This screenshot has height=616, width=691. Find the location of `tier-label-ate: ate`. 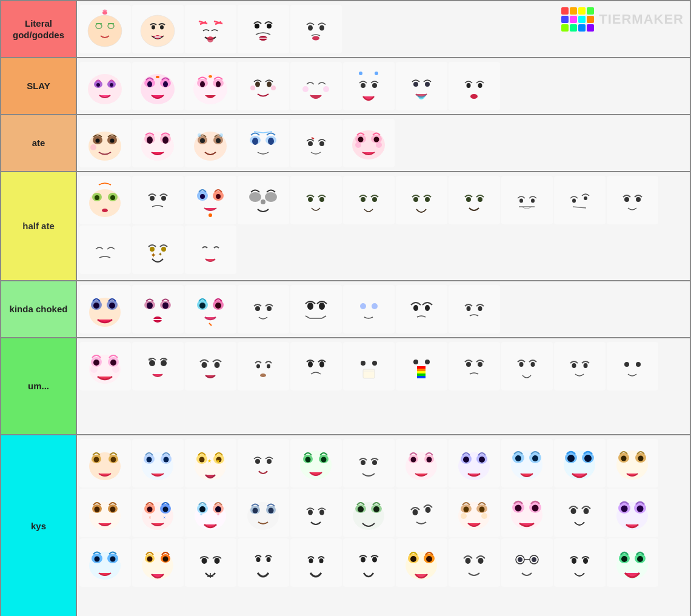

tier-label-ate: ate is located at coordinates (39, 143).